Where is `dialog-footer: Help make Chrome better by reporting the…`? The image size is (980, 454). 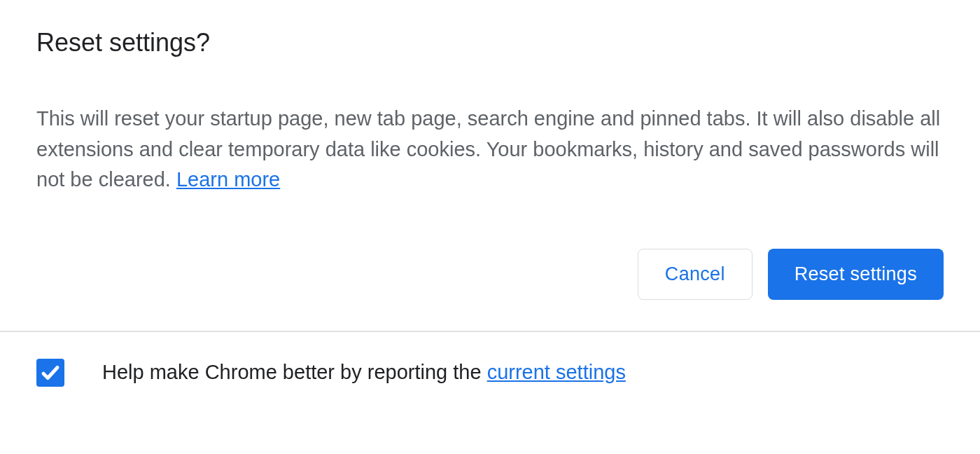
dialog-footer: Help make Chrome better by reporting the… is located at coordinates (490, 359).